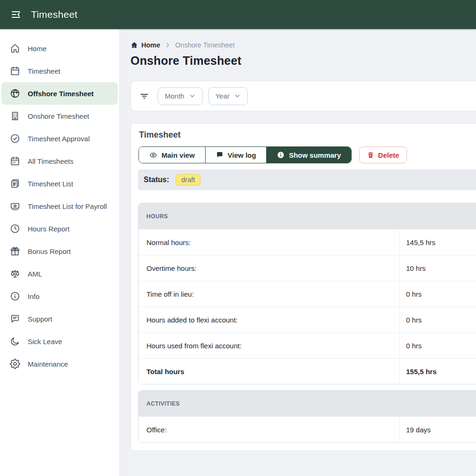 This screenshot has width=476, height=476. I want to click on total-row: Total hours 155,5 hrs, so click(307, 371).